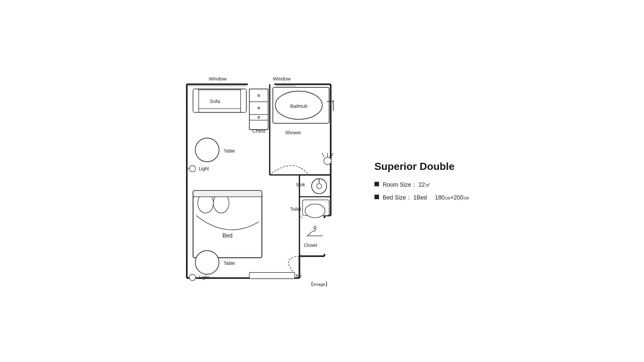 Image resolution: width=644 pixels, height=362 pixels. What do you see at coordinates (422, 167) in the screenshot?
I see `room-title: Superior Double` at bounding box center [422, 167].